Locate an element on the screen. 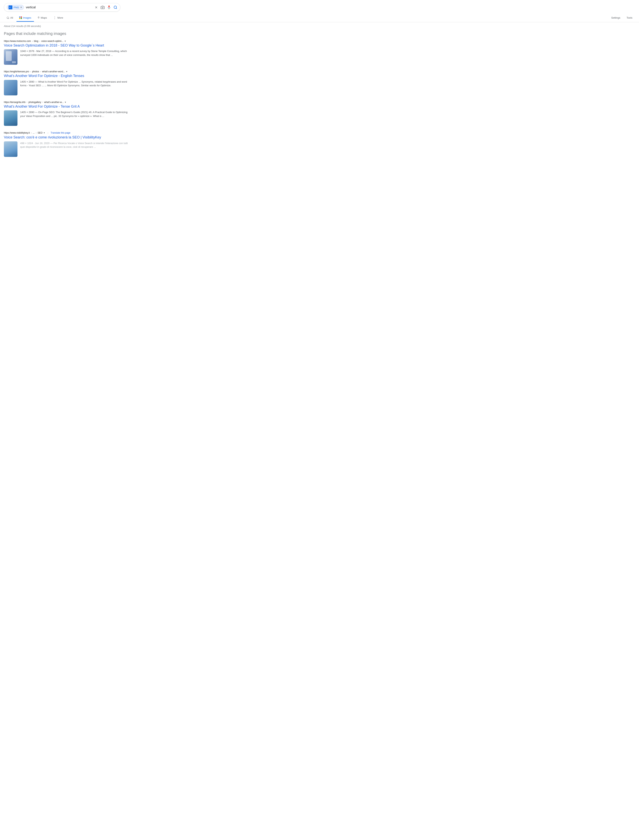  result-body: 1040 × 2076 · Mar 27, 2018 — According t… is located at coordinates (66, 57).